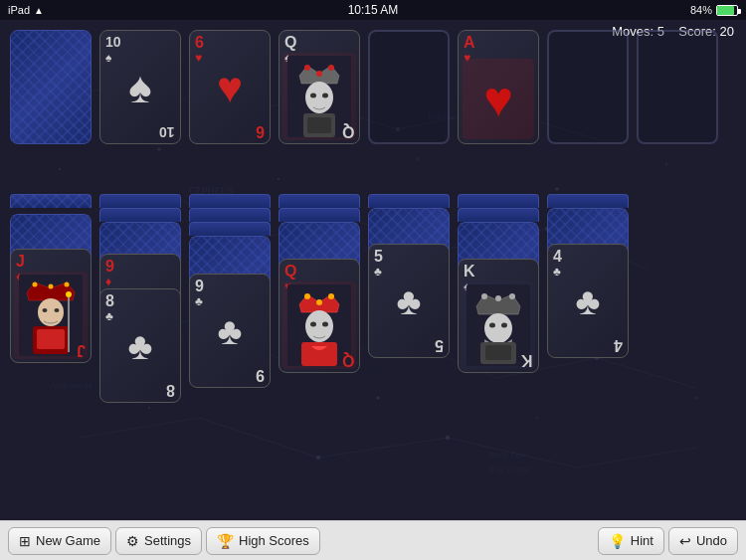  What do you see at coordinates (319, 303) in the screenshot?
I see `col-4-stack: Q ♥` at bounding box center [319, 303].